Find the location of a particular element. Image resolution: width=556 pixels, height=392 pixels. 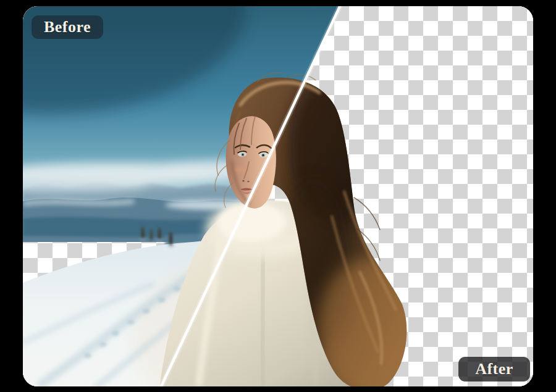

after-badge-label: After is located at coordinates (494, 369).